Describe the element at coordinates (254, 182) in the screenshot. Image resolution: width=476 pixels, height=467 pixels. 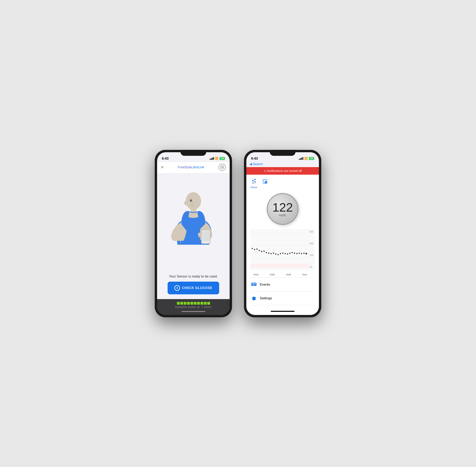
I see `share-icon` at that location.